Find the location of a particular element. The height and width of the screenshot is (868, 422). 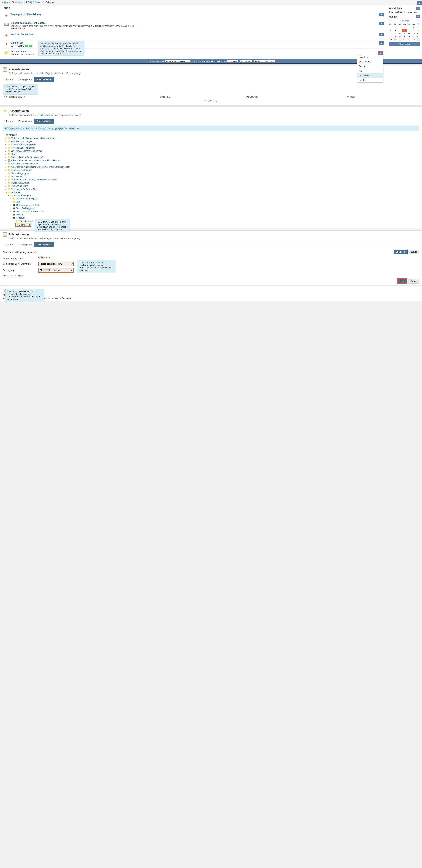

tree-node-testkurs: 🎓 Testkurs is located at coordinates (211, 215).